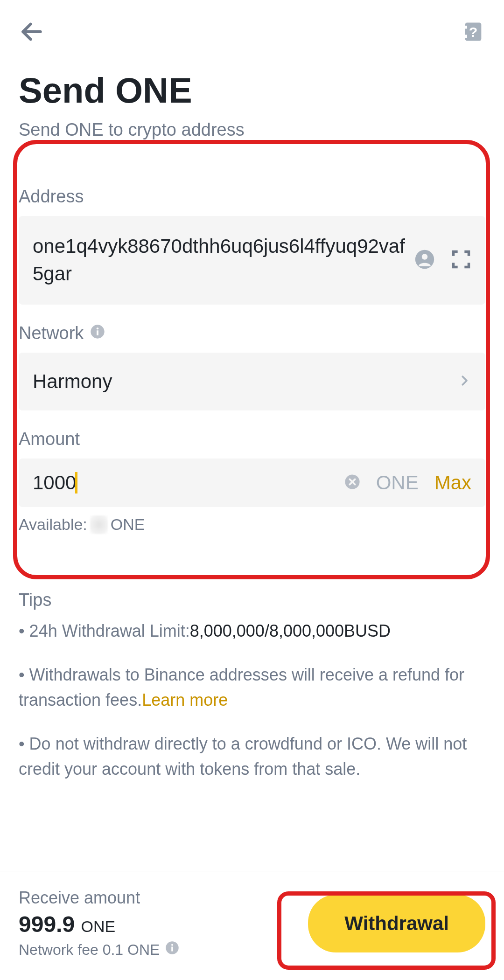 This screenshot has height=980, width=504. Describe the element at coordinates (461, 260) in the screenshot. I see `scan-qr-icon` at that location.